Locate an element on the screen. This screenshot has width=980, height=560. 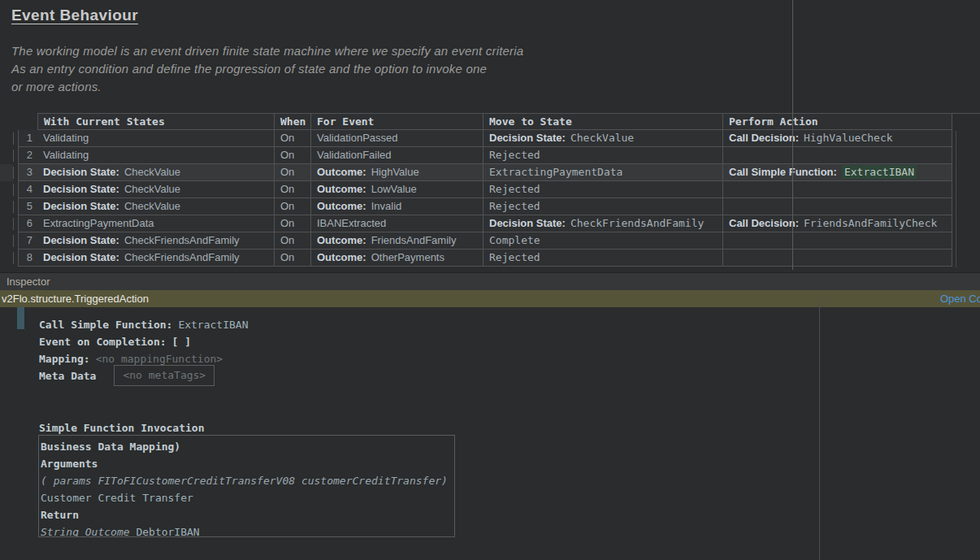
inspector-pane-divider is located at coordinates (819, 431).